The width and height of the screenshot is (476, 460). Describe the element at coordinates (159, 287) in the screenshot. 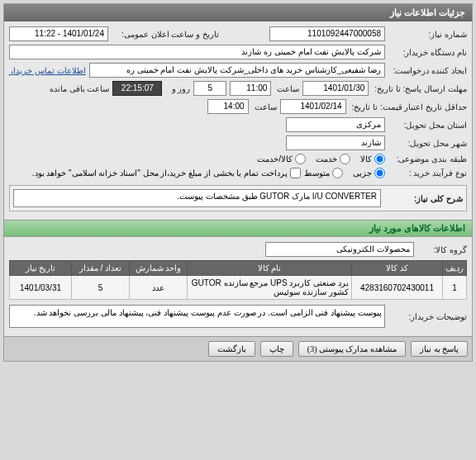

I see `cell-unit: عدد` at that location.